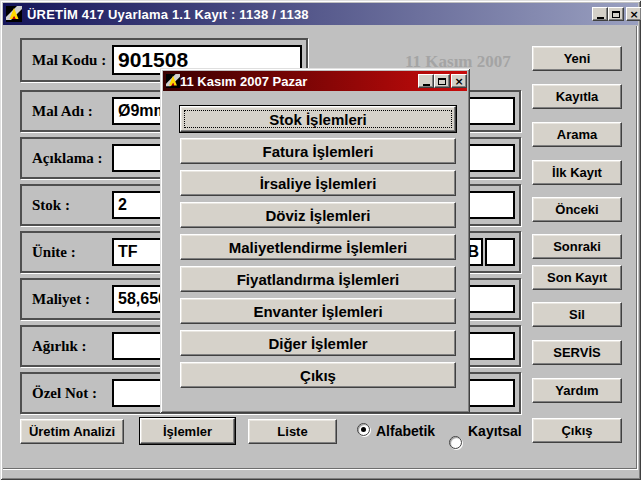 This screenshot has width=641, height=480. Describe the element at coordinates (292, 432) in the screenshot. I see `liste-button: Liste` at that location.